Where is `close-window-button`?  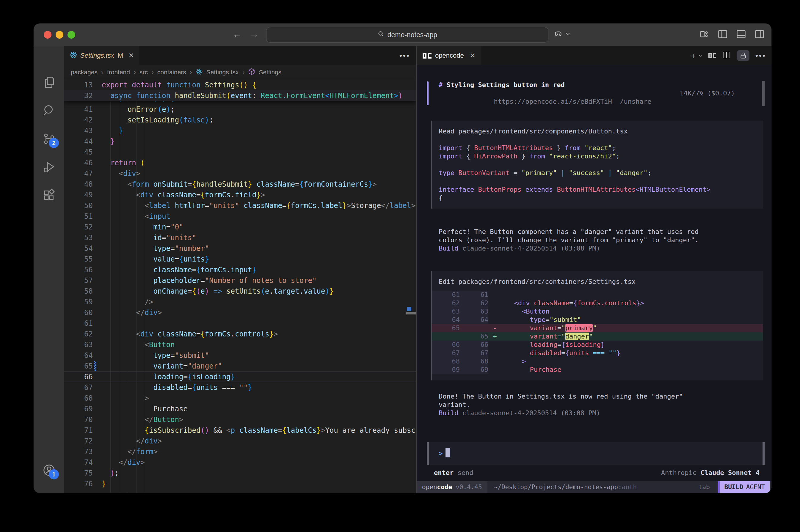
close-window-button is located at coordinates (48, 35).